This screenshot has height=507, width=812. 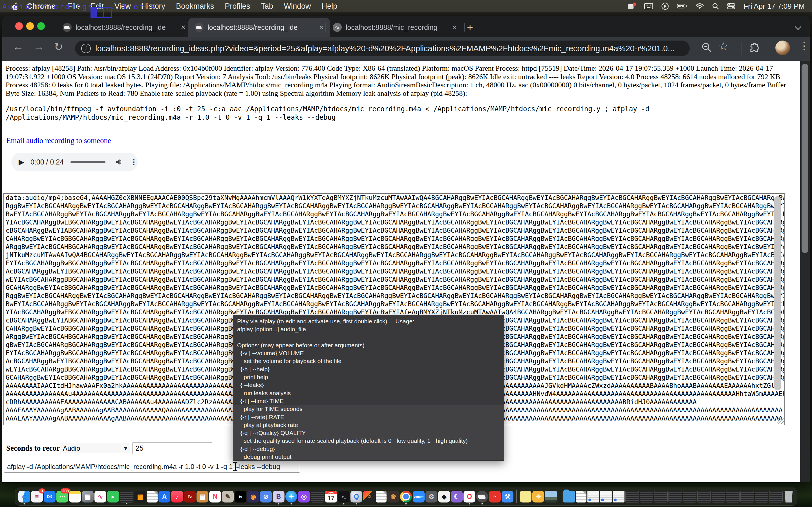 I want to click on tab-search-chevron-icon, so click(x=799, y=26).